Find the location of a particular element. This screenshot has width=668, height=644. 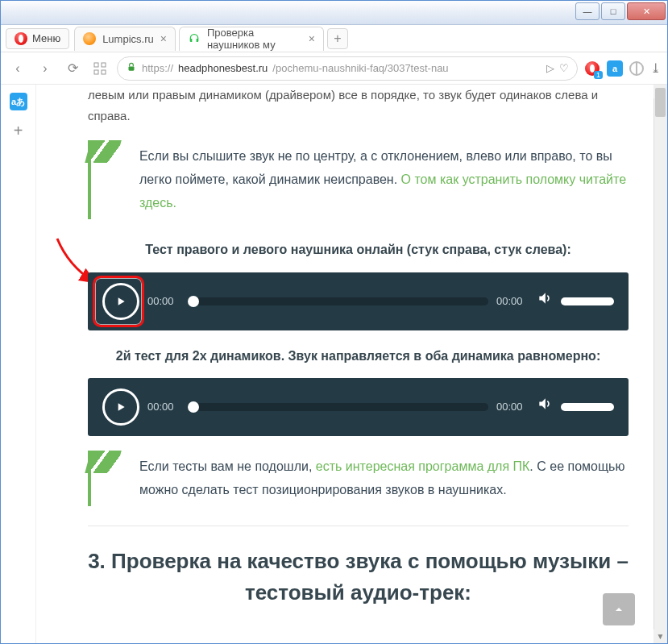

quote-link: есть интересная программа для ПК is located at coordinates (423, 466).